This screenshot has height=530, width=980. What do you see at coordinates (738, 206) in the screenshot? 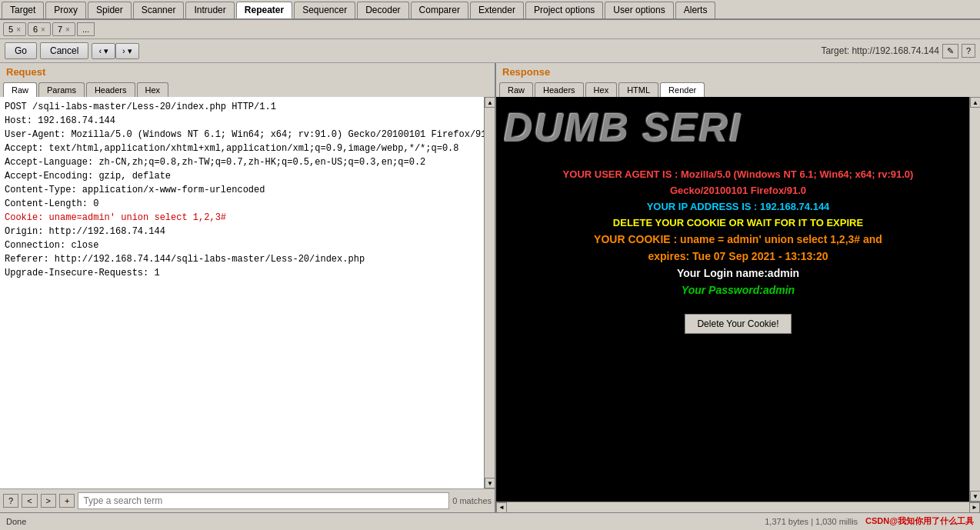
I see `render-ip: YOUR IP ADDRESS IS : 192.168.74.144` at bounding box center [738, 206].